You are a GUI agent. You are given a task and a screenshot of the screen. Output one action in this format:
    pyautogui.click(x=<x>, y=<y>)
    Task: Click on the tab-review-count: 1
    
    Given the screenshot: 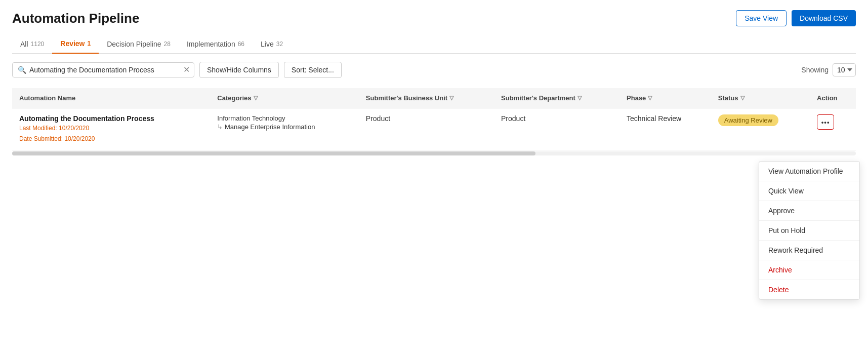 What is the action you would take?
    pyautogui.click(x=89, y=44)
    